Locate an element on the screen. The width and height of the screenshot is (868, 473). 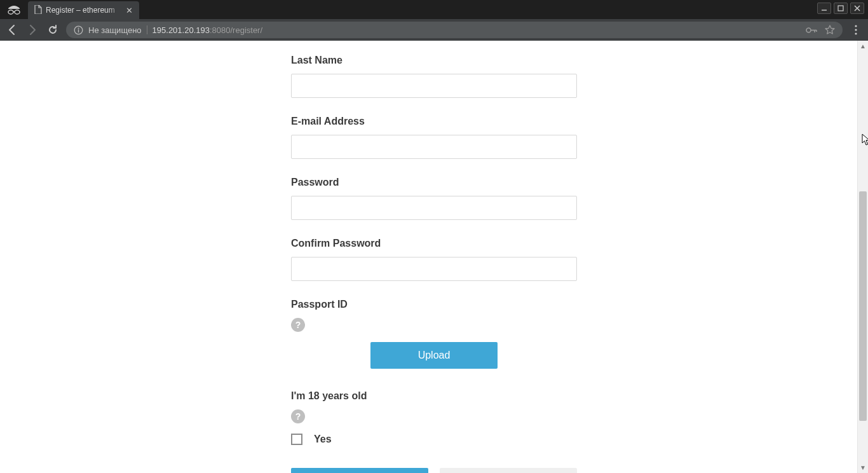
passport-id-label: Passport ID is located at coordinates (434, 305).